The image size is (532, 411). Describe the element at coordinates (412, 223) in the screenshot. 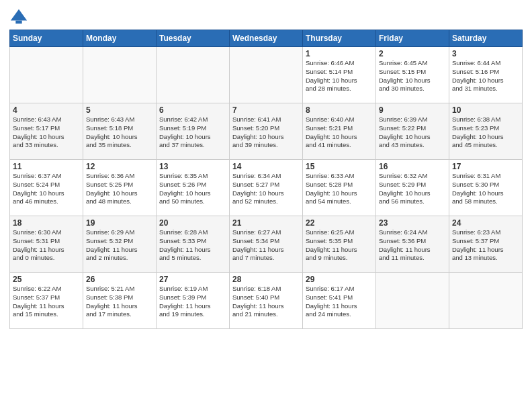

I see `day-number: 23` at that location.